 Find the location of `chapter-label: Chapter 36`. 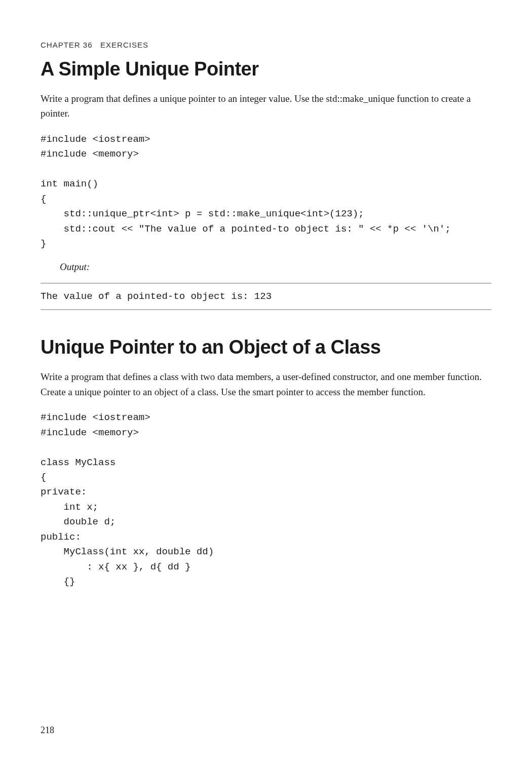

chapter-label: Chapter 36 is located at coordinates (67, 45).